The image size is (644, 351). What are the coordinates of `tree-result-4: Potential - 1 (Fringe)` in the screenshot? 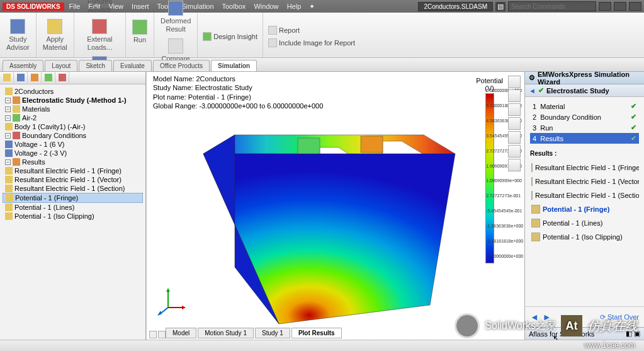 It's located at (73, 198).